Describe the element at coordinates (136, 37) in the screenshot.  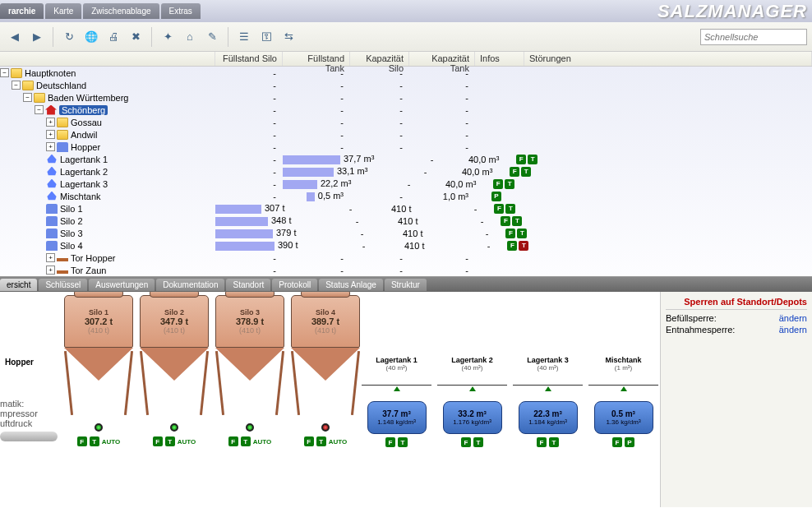
I see `delete-icon: ✖` at that location.